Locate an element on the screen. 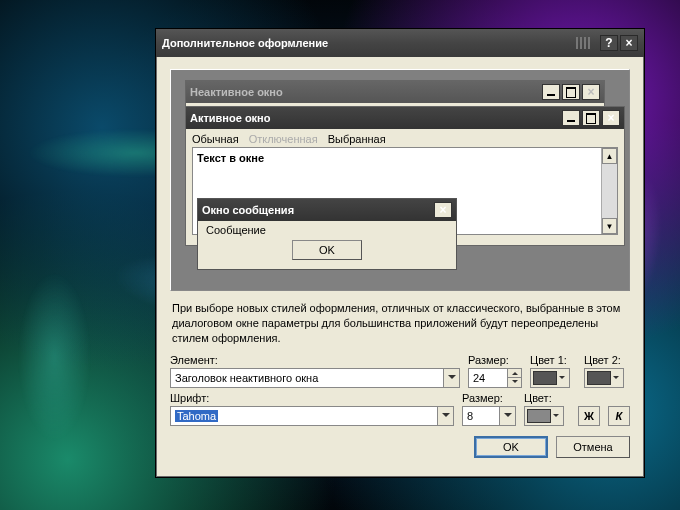  ok-button: OK is located at coordinates (511, 447).